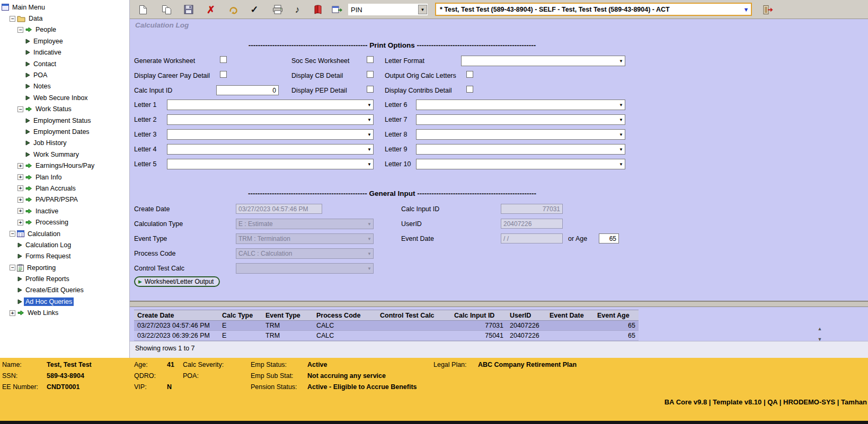  Describe the element at coordinates (189, 10) in the screenshot. I see `save-icon` at that location.